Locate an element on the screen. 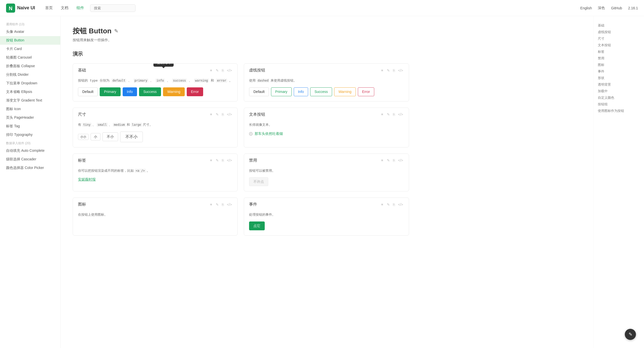 This screenshot has height=348, width=644. toc-item-6: 图标 is located at coordinates (619, 65).